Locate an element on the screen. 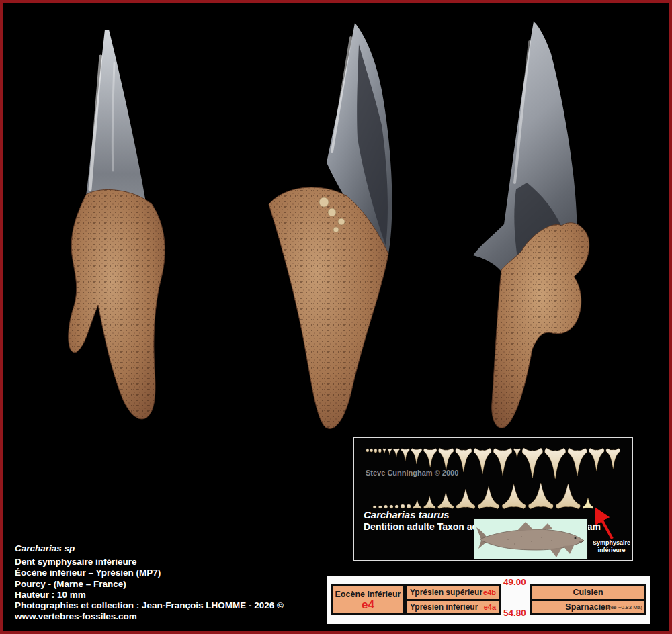 This screenshot has height=634, width=672. age-boundary-top: 49.00 is located at coordinates (515, 582).